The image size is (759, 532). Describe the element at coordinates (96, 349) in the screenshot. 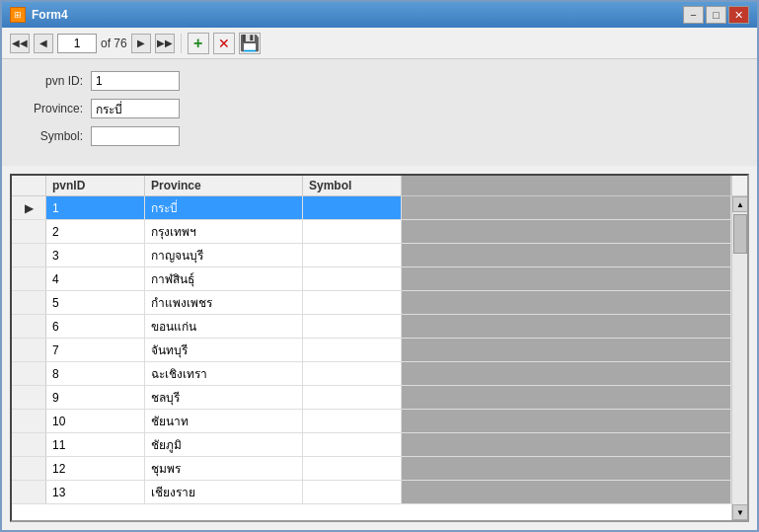

I see `cell-pvnid: 7` at that location.